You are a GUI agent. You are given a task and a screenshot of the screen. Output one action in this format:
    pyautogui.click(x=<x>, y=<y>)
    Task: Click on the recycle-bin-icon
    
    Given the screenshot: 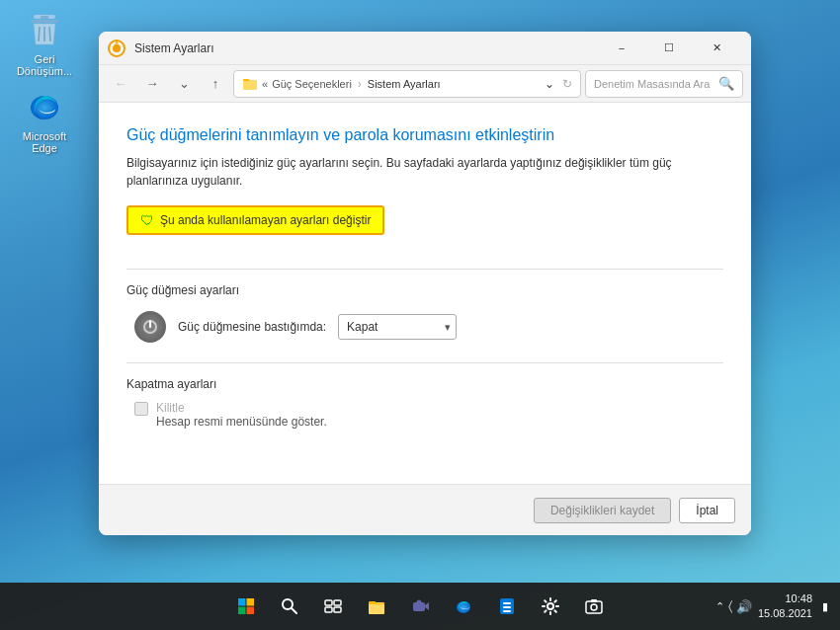 What is the action you would take?
    pyautogui.click(x=44, y=30)
    